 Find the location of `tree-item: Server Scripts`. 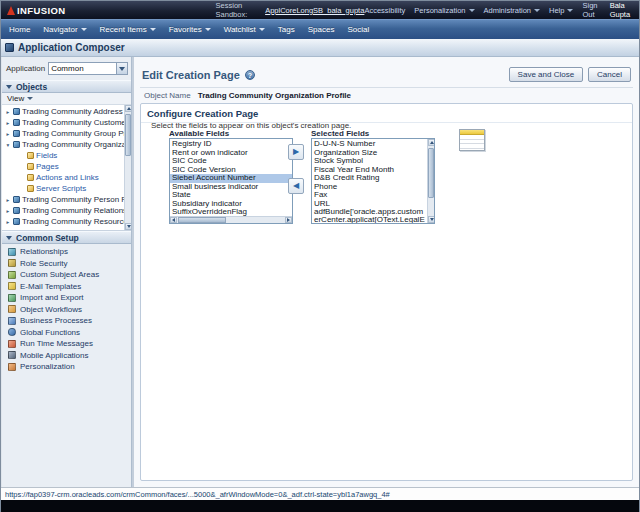

tree-item: Server Scripts is located at coordinates (63, 188).